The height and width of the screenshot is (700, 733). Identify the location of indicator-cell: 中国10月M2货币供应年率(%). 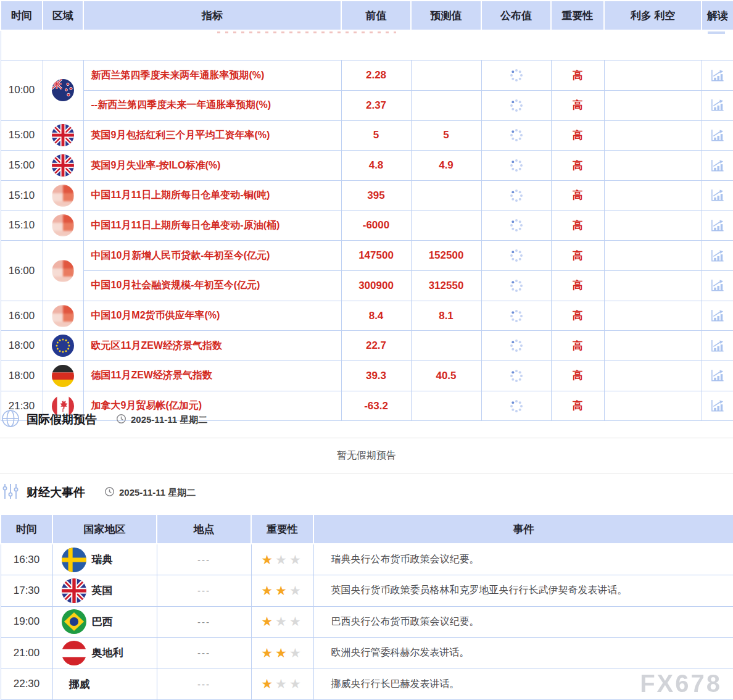
(212, 316).